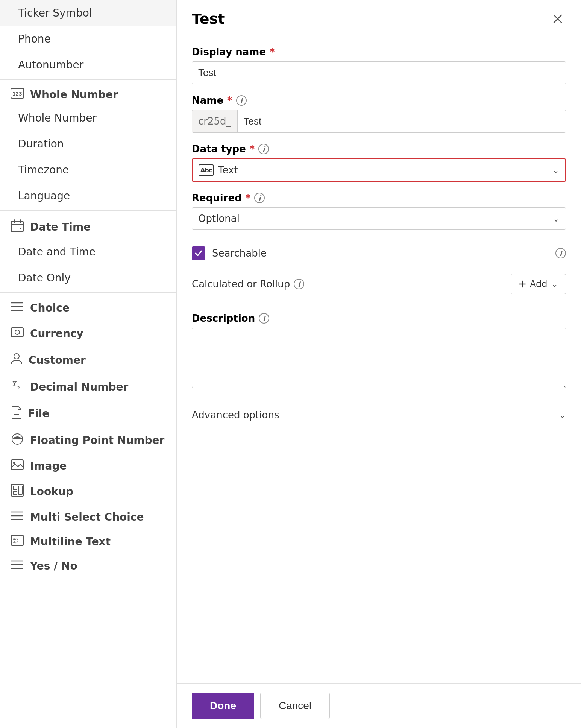  What do you see at coordinates (88, 65) in the screenshot?
I see `list-item-autonumber: Autonumber` at bounding box center [88, 65].